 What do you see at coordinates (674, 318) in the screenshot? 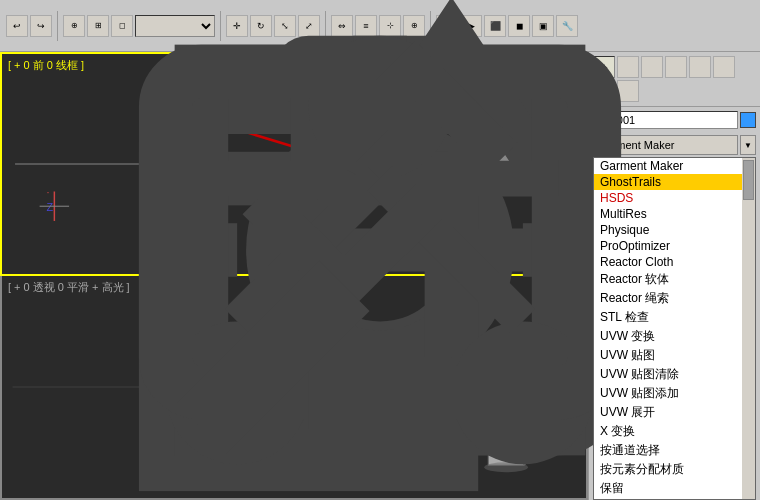
I see `dropdown-item: STL 检查` at bounding box center [674, 318].